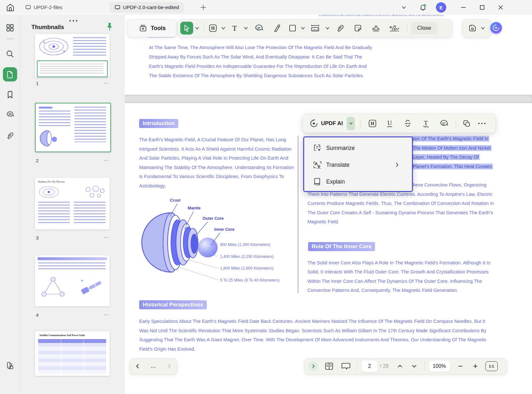 This screenshot has height=394, width=532. Describe the element at coordinates (357, 165) in the screenshot. I see `menu-item-translate: A文 Translate` at that location.